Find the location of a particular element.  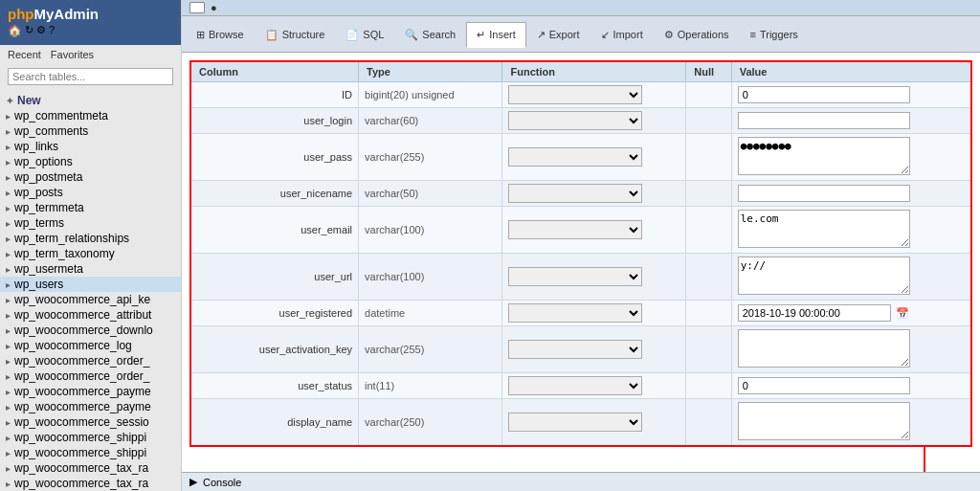

field-function-user-login is located at coordinates (594, 121).